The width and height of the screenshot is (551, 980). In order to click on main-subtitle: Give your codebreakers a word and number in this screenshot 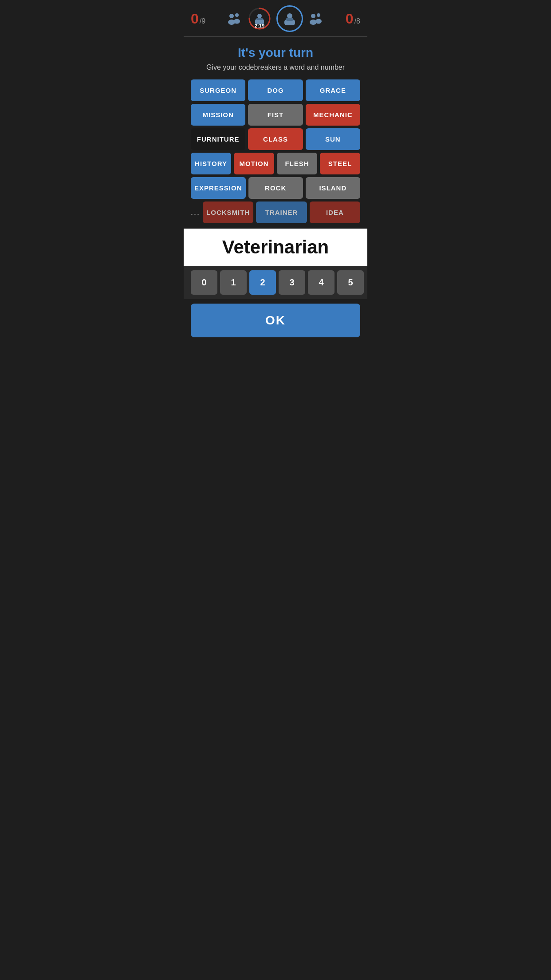, I will do `click(276, 67)`.